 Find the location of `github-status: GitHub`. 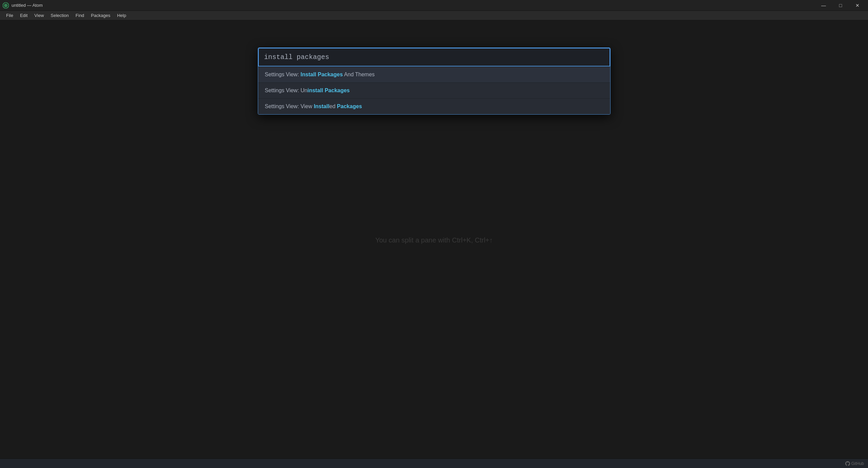

github-status: GitHub is located at coordinates (855, 464).